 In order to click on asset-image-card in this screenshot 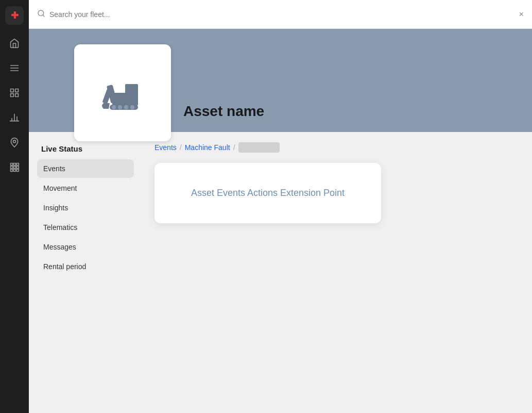, I will do `click(123, 93)`.